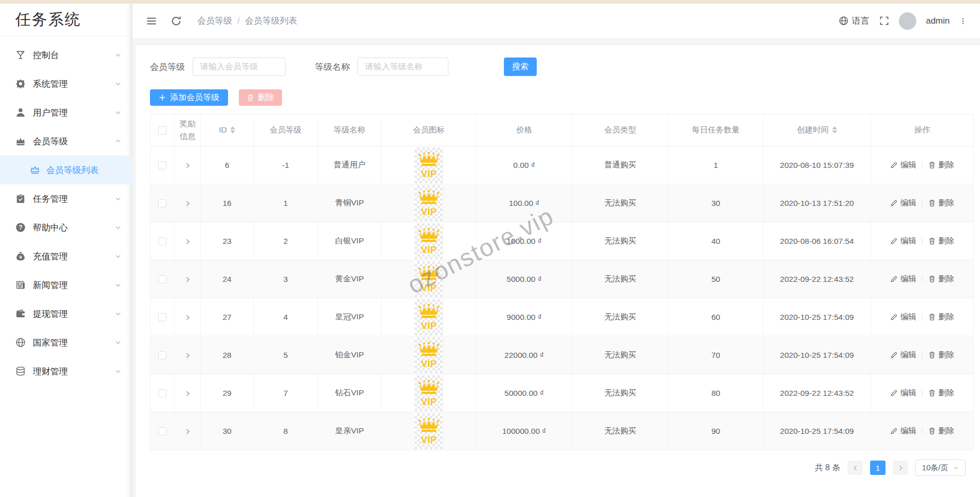 The height and width of the screenshot is (497, 980). What do you see at coordinates (716, 431) in the screenshot?
I see `cell-daily-tasks: 90` at bounding box center [716, 431].